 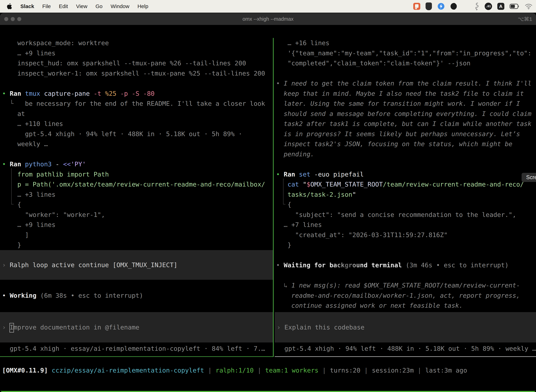 I want to click on terminal-line: • I need to get the claim token from the…, so click(x=405, y=84).